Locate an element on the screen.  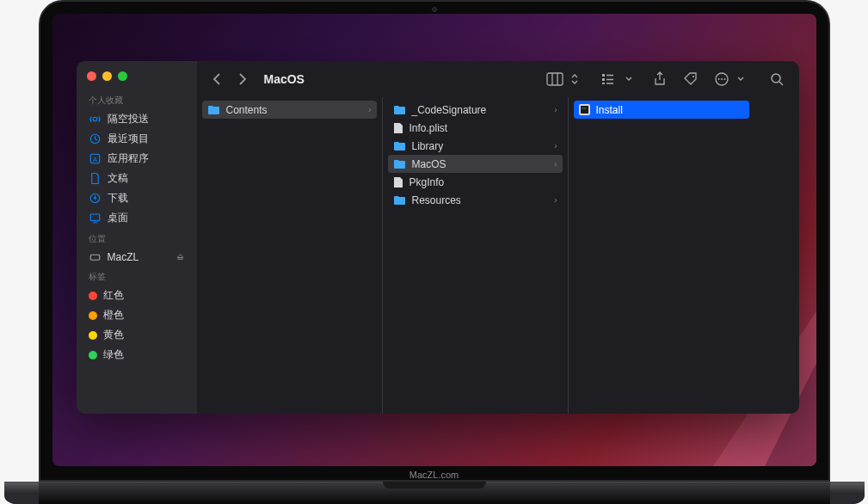
file-item-pkginfo: PkgInfo is located at coordinates (475, 182).